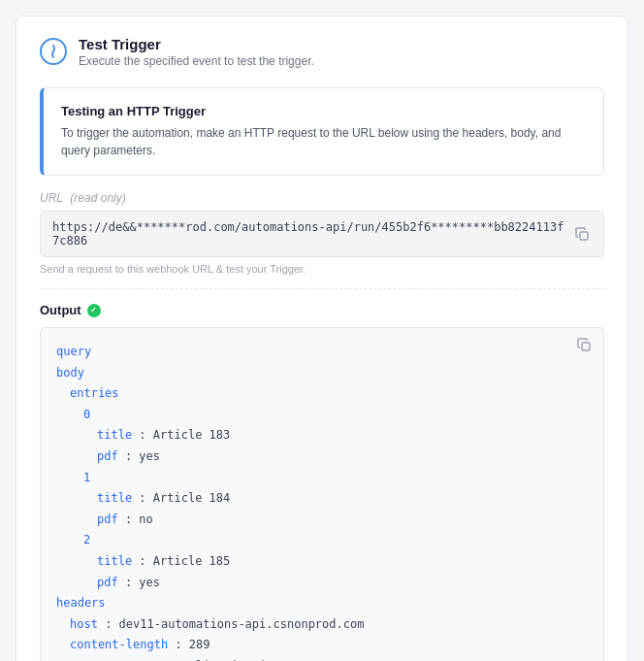 The width and height of the screenshot is (644, 661). What do you see at coordinates (94, 311) in the screenshot?
I see `status-indicator` at bounding box center [94, 311].